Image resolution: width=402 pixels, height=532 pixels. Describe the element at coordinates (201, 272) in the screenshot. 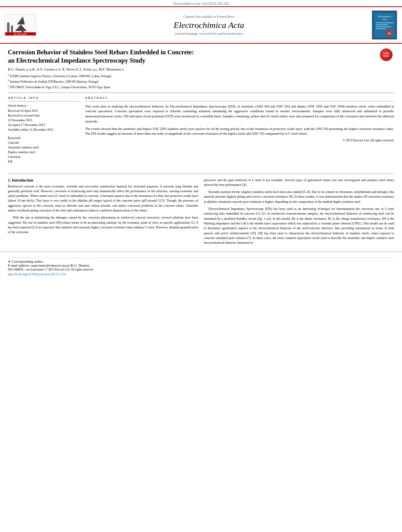

I see `footer-copyright: 0013-4686/$ – see front matter © 2013 El…` at that location.